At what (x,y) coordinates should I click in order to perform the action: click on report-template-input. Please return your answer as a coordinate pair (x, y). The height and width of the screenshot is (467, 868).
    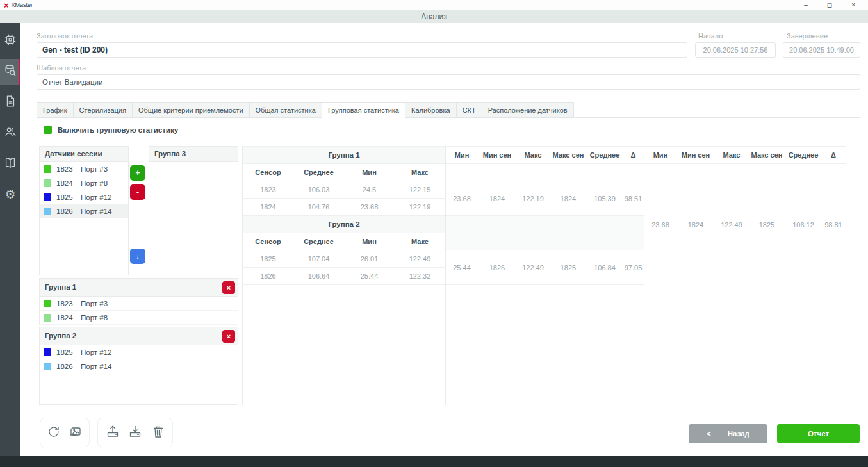
    Looking at the image, I should click on (448, 82).